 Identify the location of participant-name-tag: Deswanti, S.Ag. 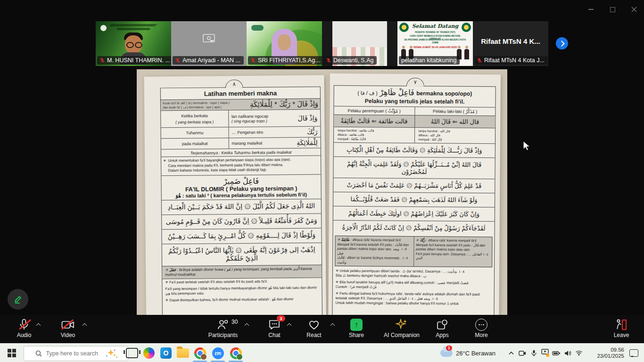
(350, 60).